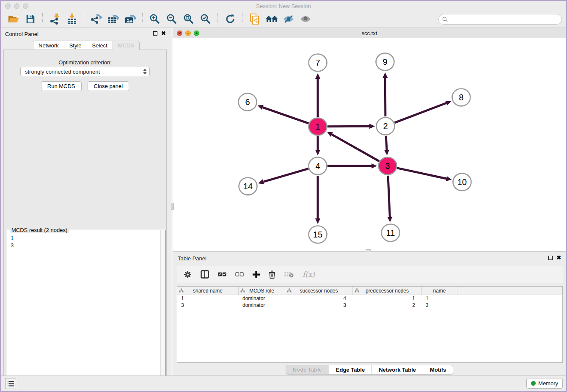 This screenshot has width=567, height=392. I want to click on tab-node-table: Node Table, so click(307, 370).